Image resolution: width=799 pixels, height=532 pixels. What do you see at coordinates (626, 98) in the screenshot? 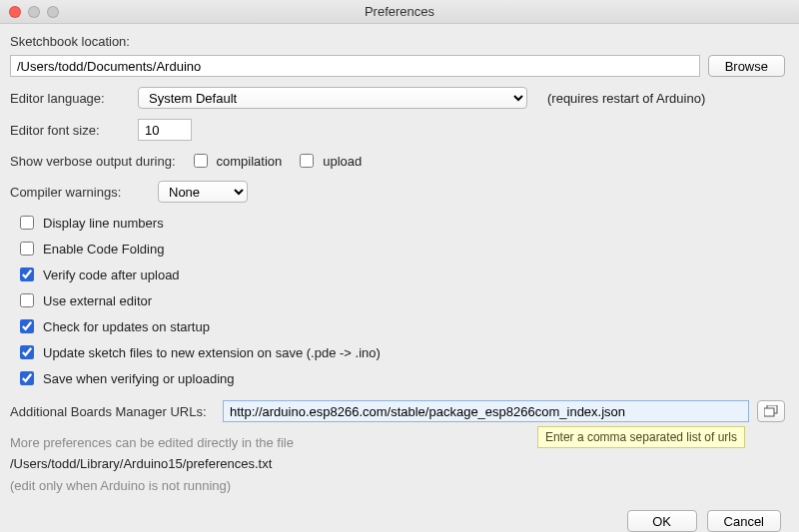
I see `editor-language-hint: (requires restart of Arduino)` at bounding box center [626, 98].